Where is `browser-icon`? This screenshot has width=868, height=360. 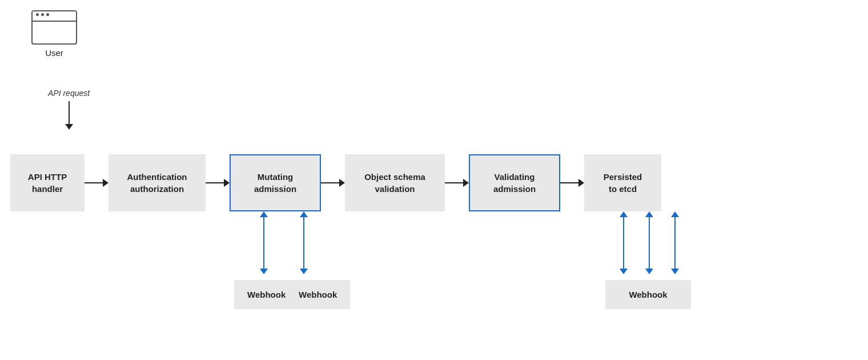
browser-icon is located at coordinates (54, 27).